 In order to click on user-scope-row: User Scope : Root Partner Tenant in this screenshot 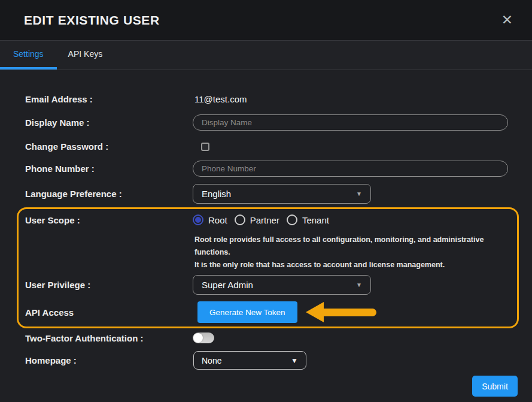, I will do `click(268, 220)`.